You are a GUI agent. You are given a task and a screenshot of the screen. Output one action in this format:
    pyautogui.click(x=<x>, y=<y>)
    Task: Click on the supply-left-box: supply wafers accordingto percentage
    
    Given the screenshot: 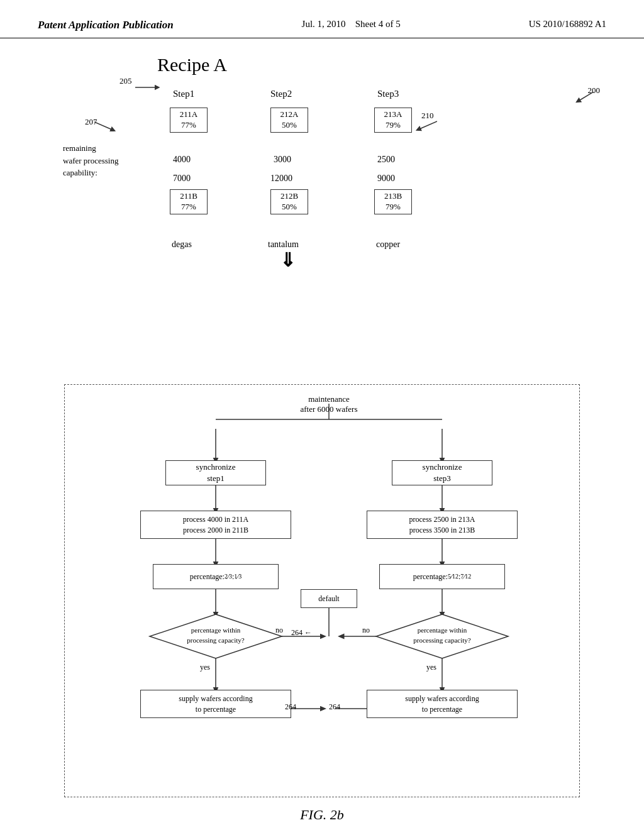 What is the action you would take?
    pyautogui.click(x=216, y=704)
    